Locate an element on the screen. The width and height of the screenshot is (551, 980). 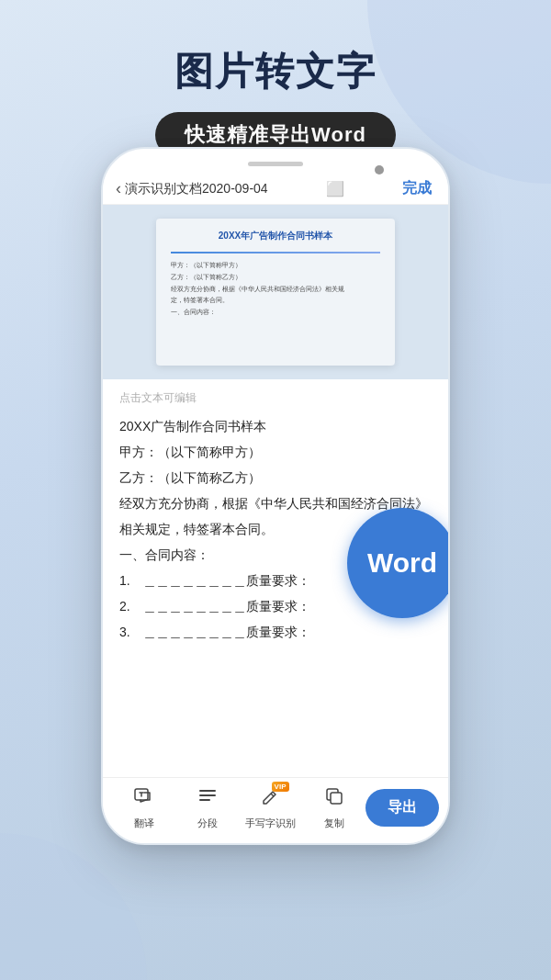
navbar-back: ‹ 演示识别文档2020-09-04 is located at coordinates (192, 189).